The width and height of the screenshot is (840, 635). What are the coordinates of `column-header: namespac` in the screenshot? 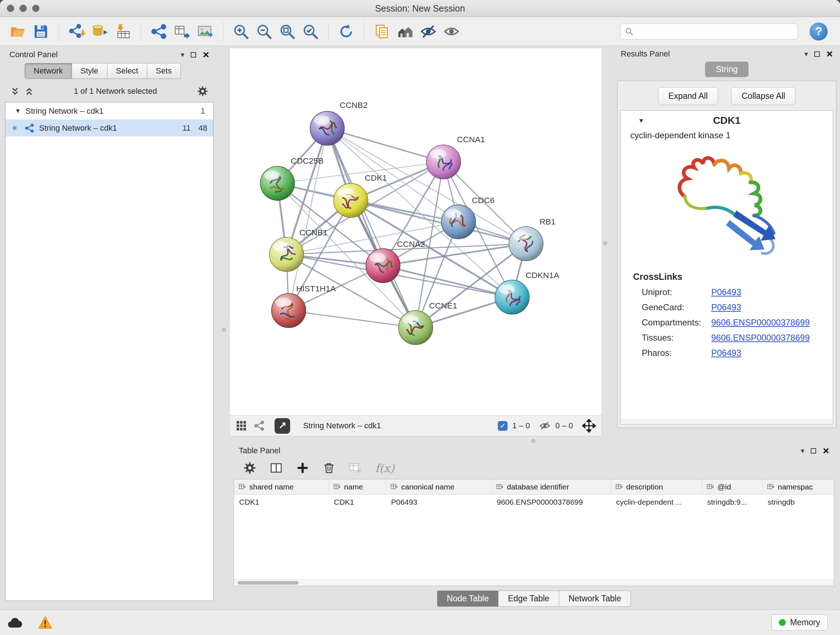 It's located at (798, 486).